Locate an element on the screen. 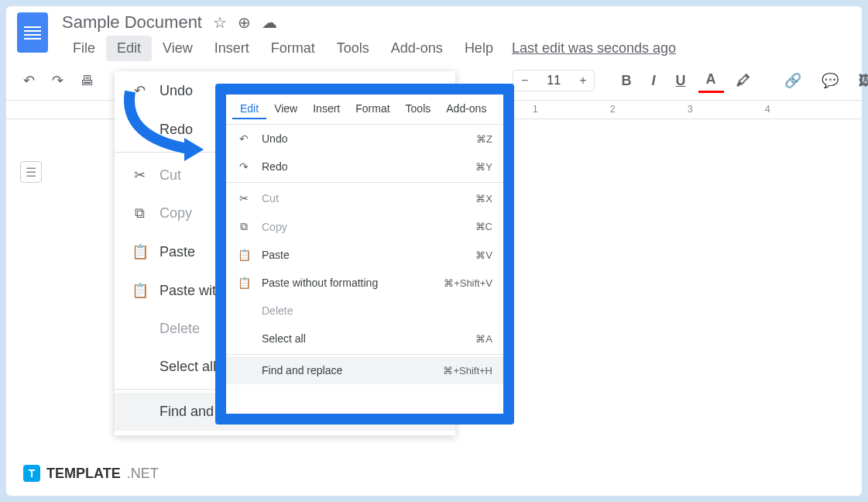  menu-file: File is located at coordinates (84, 48).